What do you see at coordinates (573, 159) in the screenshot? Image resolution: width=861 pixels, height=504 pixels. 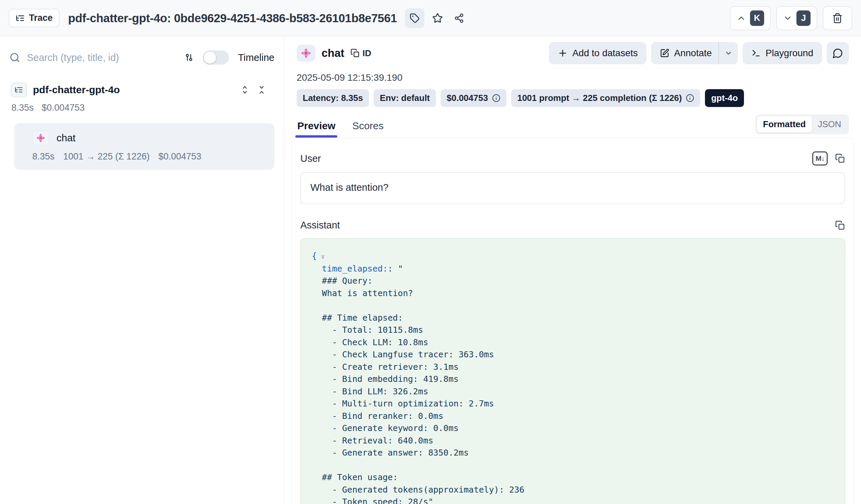 I see `user-section-header: User M↓` at bounding box center [573, 159].